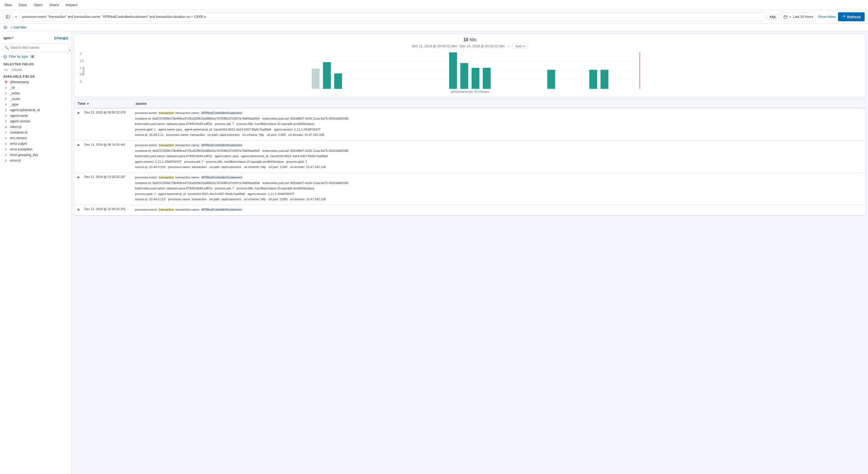  Describe the element at coordinates (16, 17) in the screenshot. I see `dropdown-chevron-icon` at that location.